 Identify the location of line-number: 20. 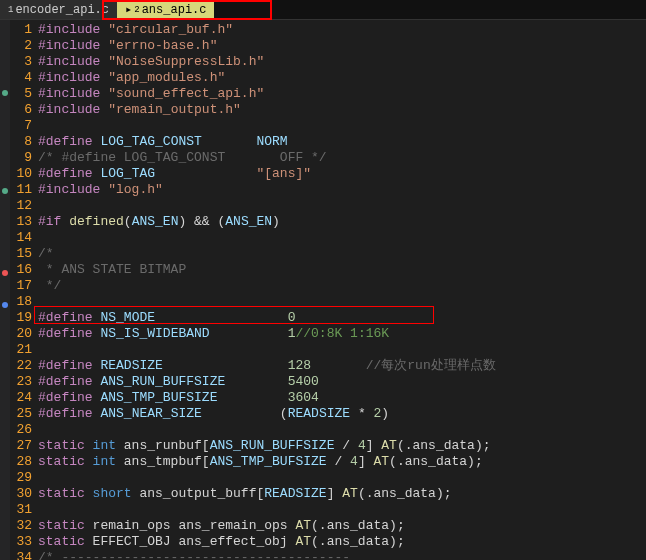
(24, 334).